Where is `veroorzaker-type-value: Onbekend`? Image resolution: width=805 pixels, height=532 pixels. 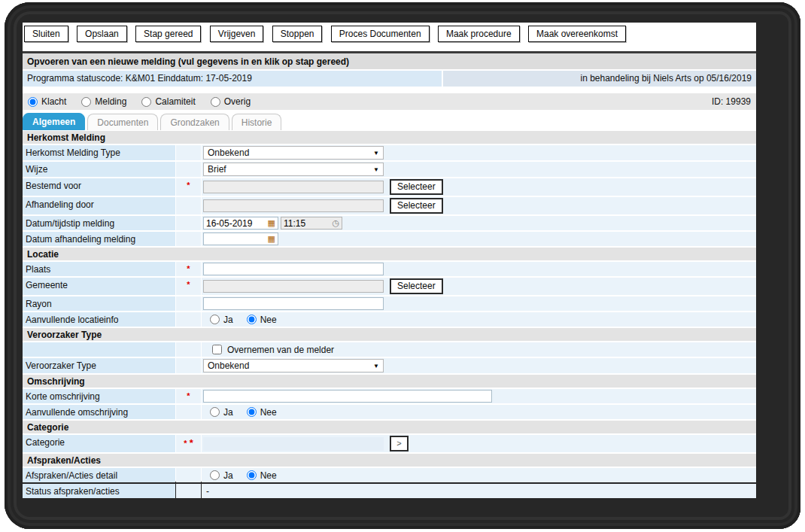
veroorzaker-type-value: Onbekend is located at coordinates (229, 366).